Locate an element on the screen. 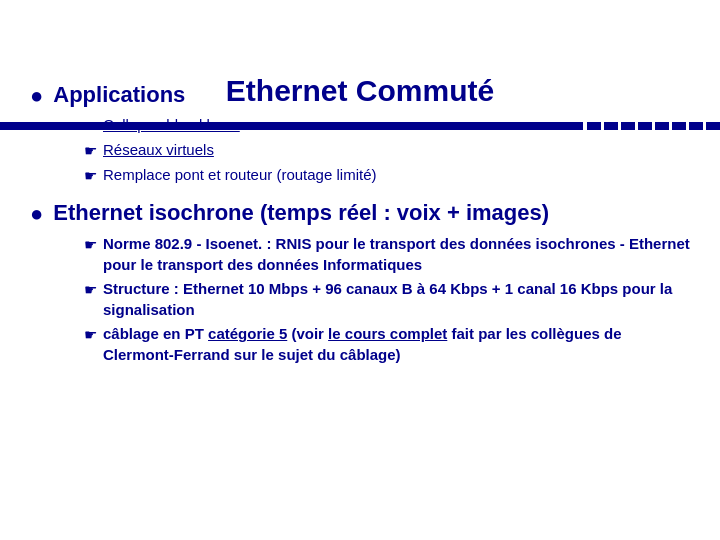 The width and height of the screenshot is (720, 540). cours-complet-link: le cours complet is located at coordinates (388, 334).